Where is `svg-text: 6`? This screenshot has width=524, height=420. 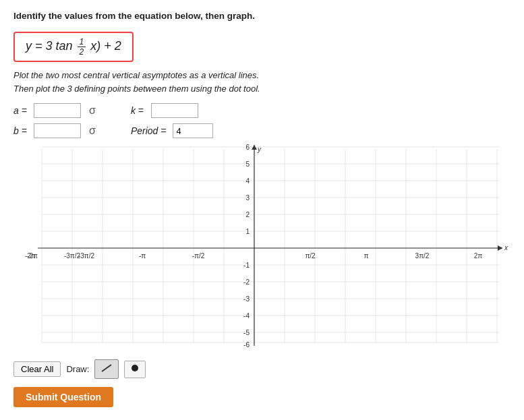 svg-text: 6 is located at coordinates (248, 147).